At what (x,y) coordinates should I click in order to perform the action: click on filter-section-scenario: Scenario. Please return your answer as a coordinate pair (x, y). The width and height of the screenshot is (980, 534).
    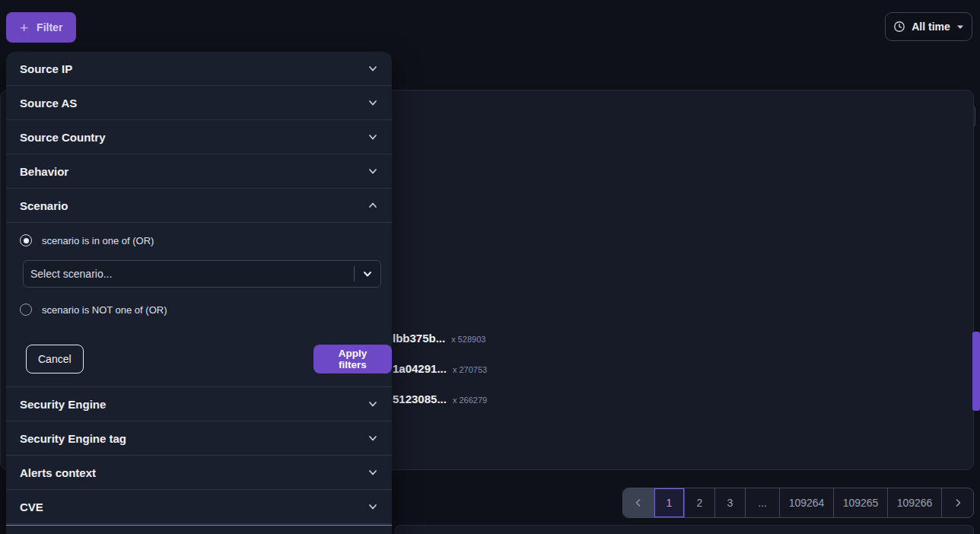
    Looking at the image, I should click on (199, 205).